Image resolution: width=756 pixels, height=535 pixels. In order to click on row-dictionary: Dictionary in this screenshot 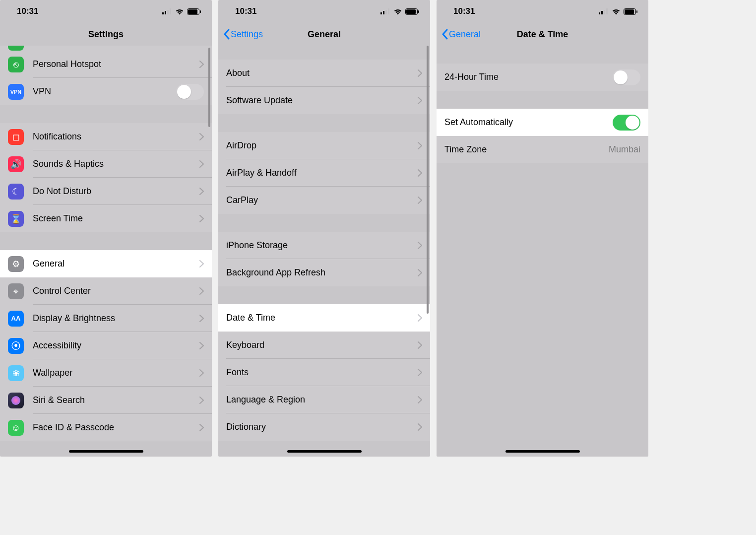, I will do `click(324, 427)`.